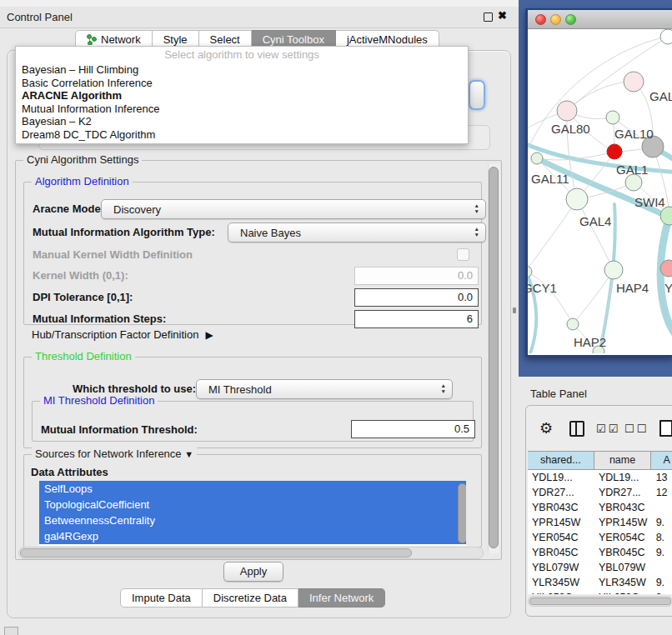  What do you see at coordinates (225, 40) in the screenshot?
I see `tab-label: Select` at bounding box center [225, 40].